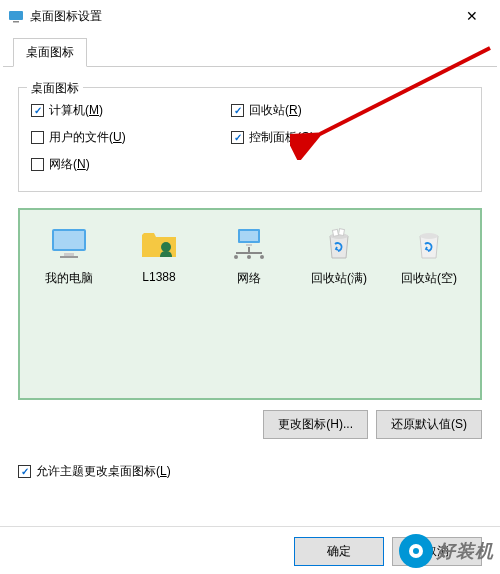 This screenshot has width=500, height=574. Describe the element at coordinates (276, 110) in the screenshot. I see `checkbox-label: 回收站(R)` at that location.